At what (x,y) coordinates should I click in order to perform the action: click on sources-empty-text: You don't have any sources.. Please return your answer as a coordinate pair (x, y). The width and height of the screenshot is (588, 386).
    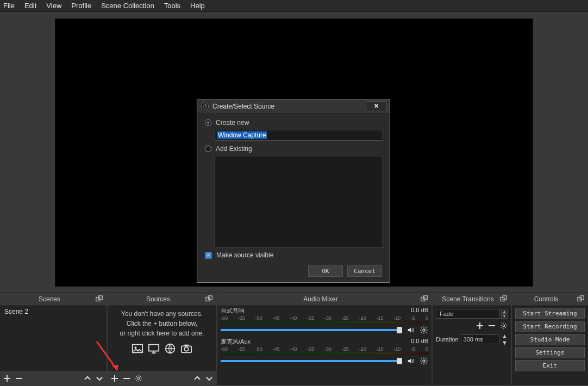
    Looking at the image, I should click on (162, 314).